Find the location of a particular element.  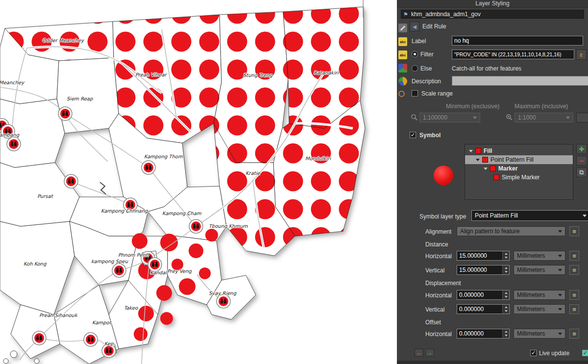

mask-labels-icon: abc is located at coordinates (403, 55).